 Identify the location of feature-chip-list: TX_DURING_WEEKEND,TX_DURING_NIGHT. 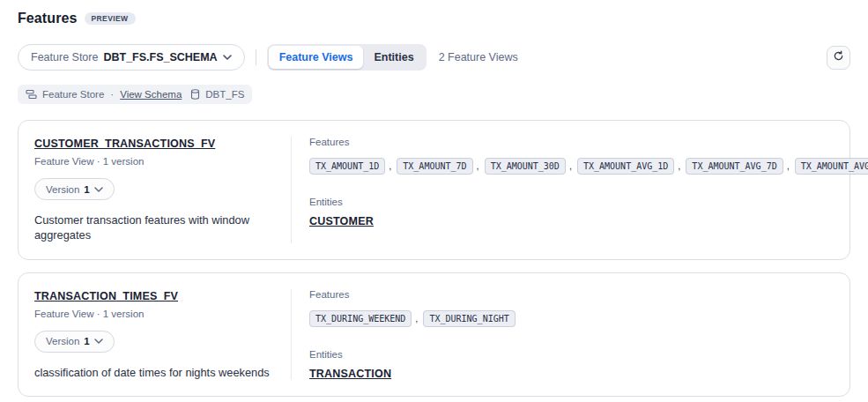
(571, 318).